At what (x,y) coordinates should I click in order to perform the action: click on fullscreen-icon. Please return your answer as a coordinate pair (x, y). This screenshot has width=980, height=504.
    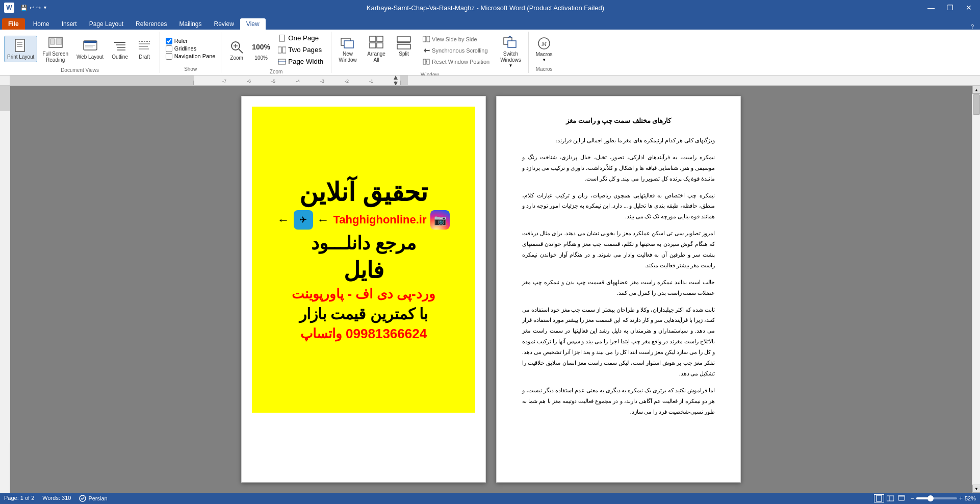
    Looking at the image, I should click on (56, 43).